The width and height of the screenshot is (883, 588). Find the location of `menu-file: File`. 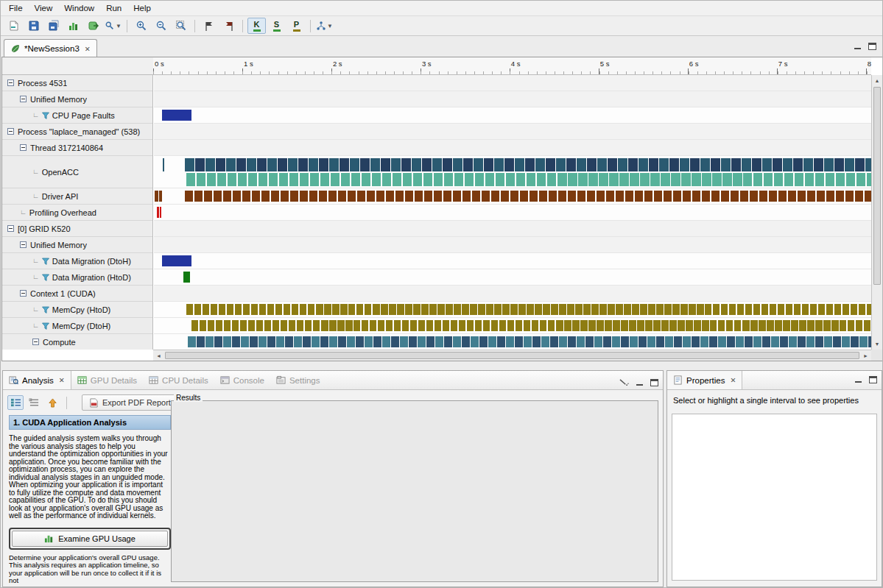

menu-file: File is located at coordinates (16, 8).